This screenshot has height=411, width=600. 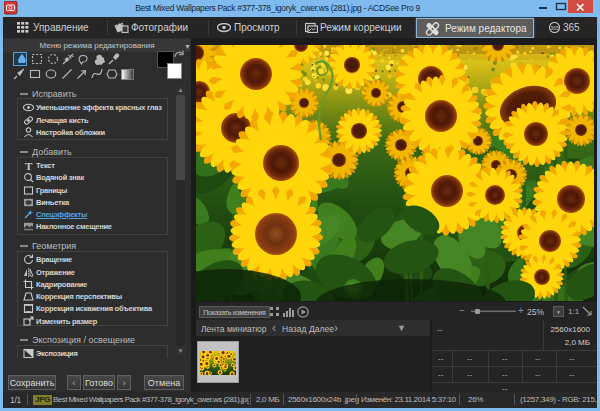 What do you see at coordinates (29, 166) in the screenshot?
I see `svg-text: T` at bounding box center [29, 166].